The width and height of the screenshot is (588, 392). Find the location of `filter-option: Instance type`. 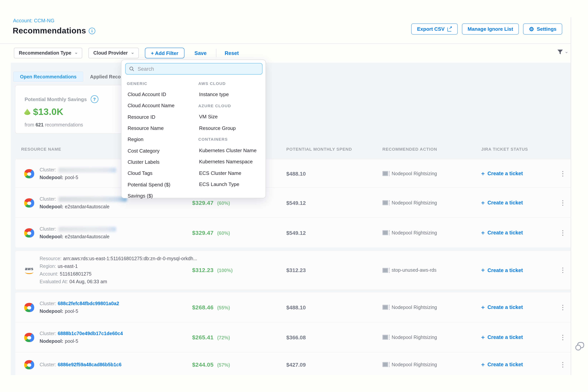

filter-option: Instance type is located at coordinates (231, 94).